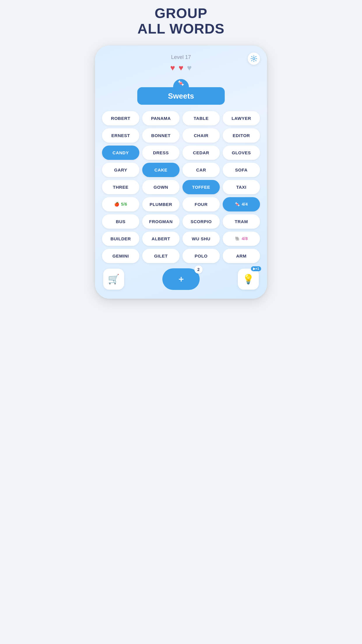  What do you see at coordinates (114, 279) in the screenshot?
I see `shop-icon: 🛒` at bounding box center [114, 279].